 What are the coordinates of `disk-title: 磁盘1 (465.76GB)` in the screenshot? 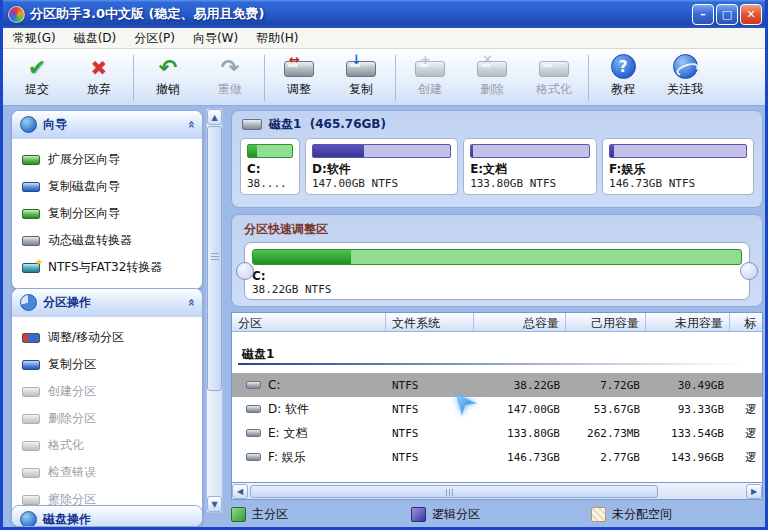 It's located at (328, 124).